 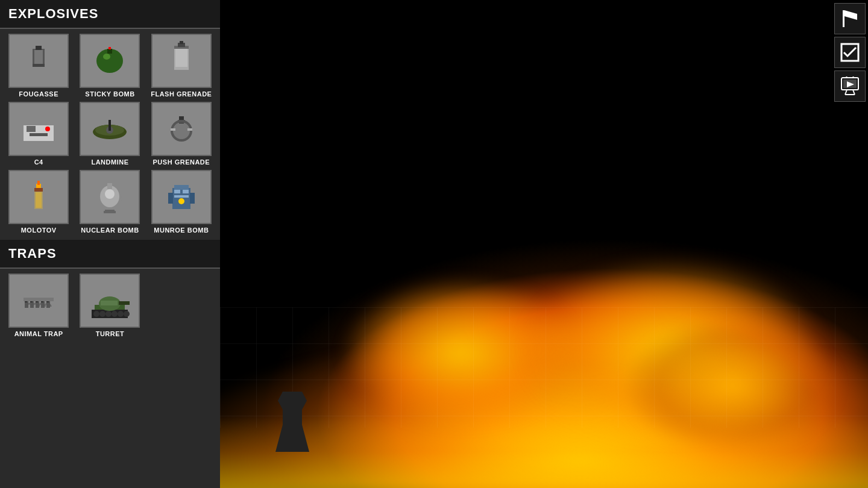 What do you see at coordinates (181, 61) in the screenshot?
I see `flash-grenade-icon-bg` at bounding box center [181, 61].